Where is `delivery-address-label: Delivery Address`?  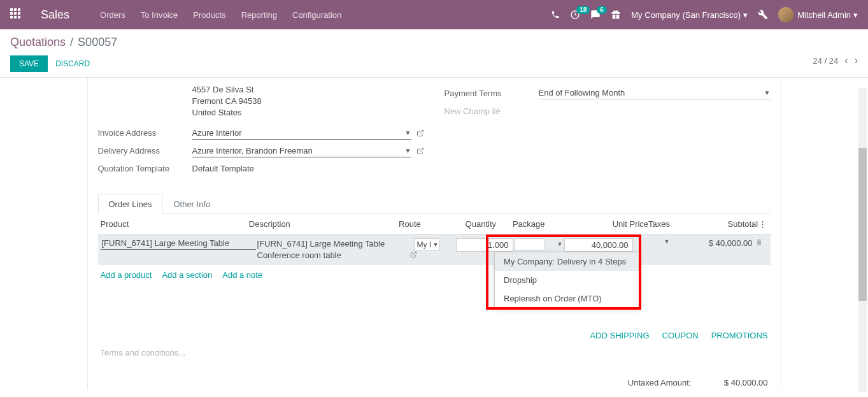 delivery-address-label: Delivery Address is located at coordinates (145, 150).